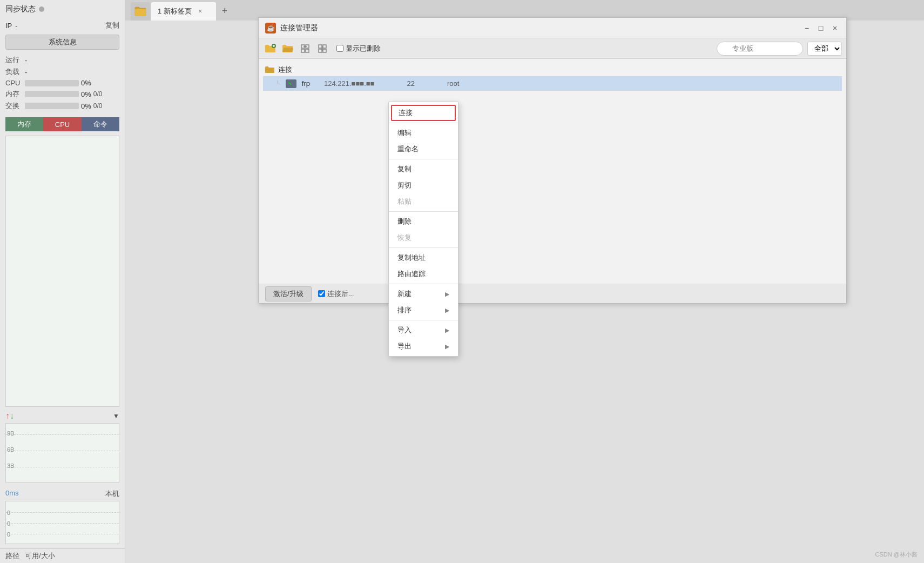 The image size is (924, 563). Describe the element at coordinates (14, 94) in the screenshot. I see `mem-label: 内存` at that location.